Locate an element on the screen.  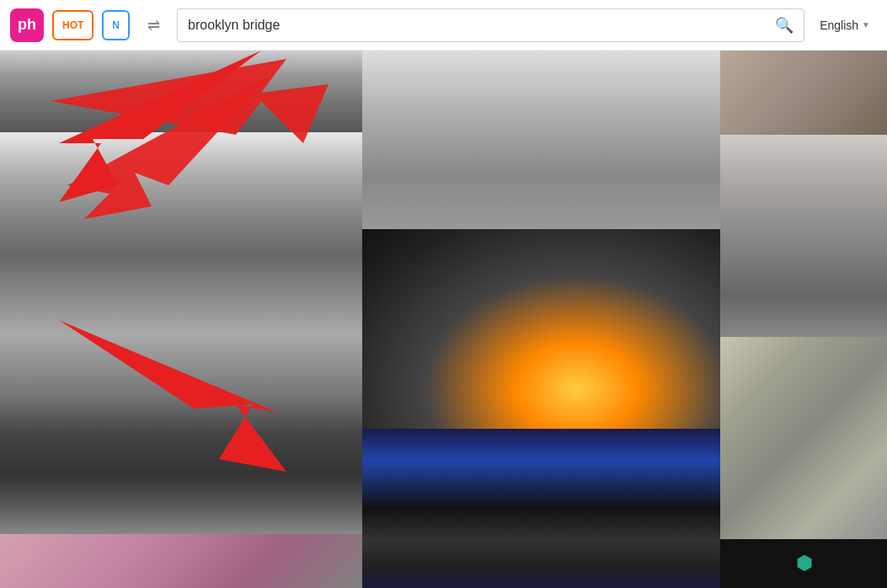
new-button: N is located at coordinates (116, 25).